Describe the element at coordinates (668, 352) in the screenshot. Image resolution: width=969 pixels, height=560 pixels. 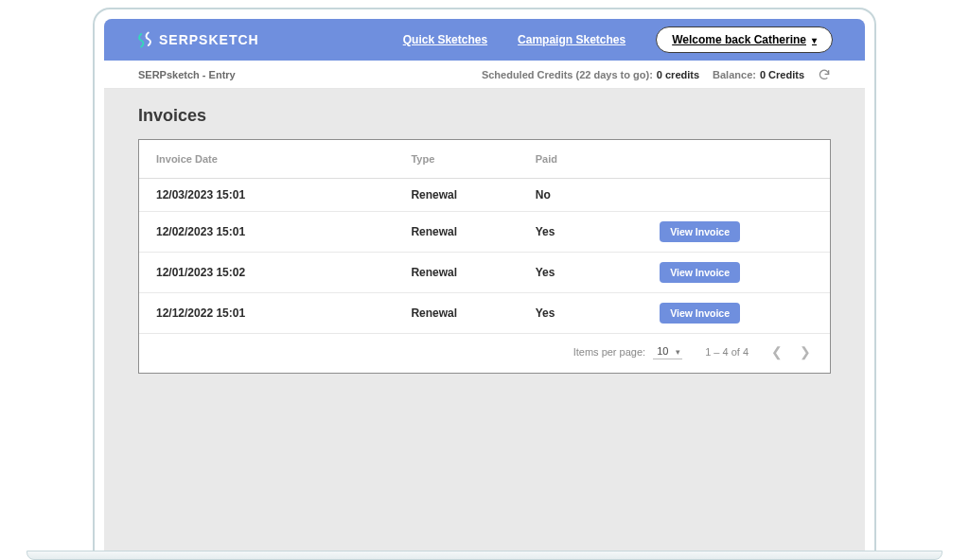
I see `page-size-select: 10` at that location.